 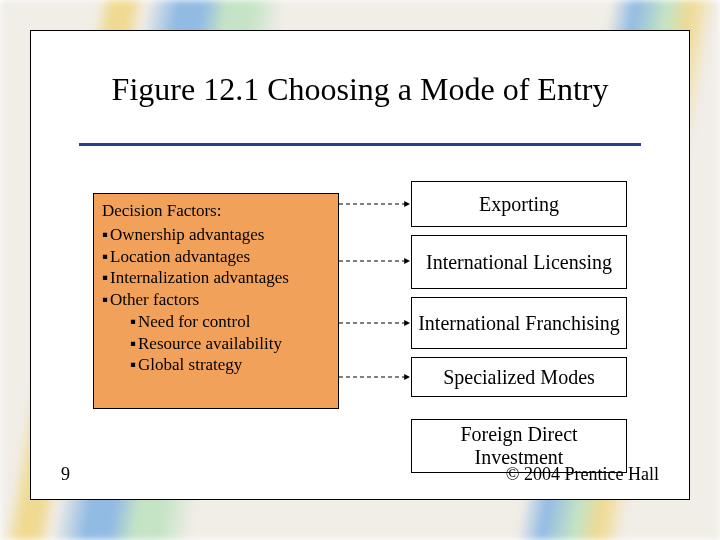 What do you see at coordinates (519, 204) in the screenshot?
I see `mode-label: Exporting` at bounding box center [519, 204].